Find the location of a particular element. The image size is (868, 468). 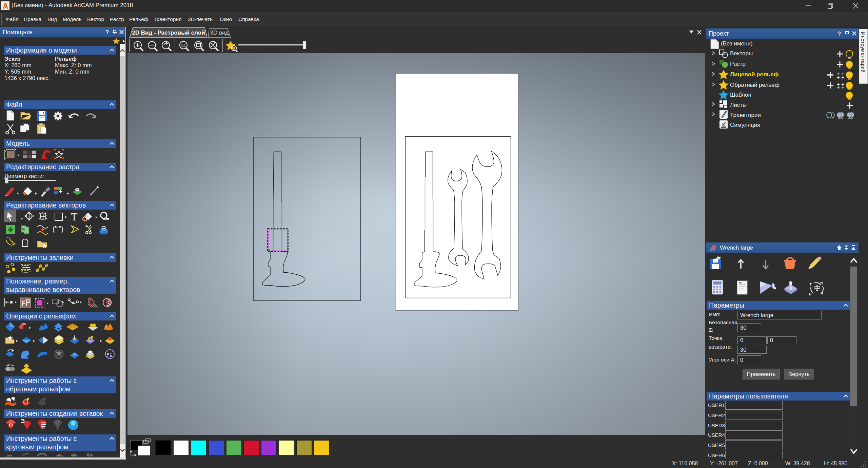

svg-text: Листы is located at coordinates (738, 105).